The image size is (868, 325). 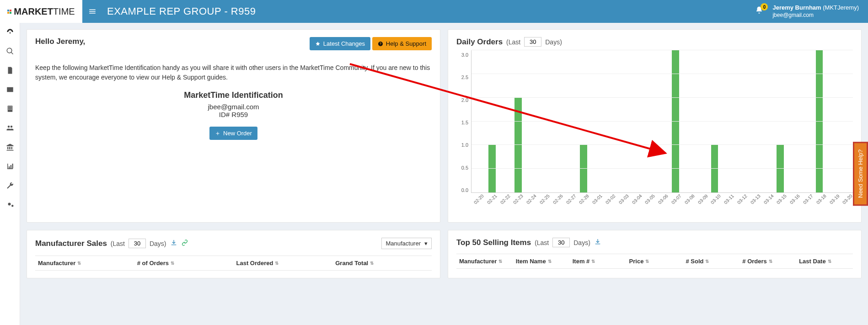 What do you see at coordinates (426, 243) in the screenshot?
I see `chevron-down-icon: ▾` at bounding box center [426, 243].